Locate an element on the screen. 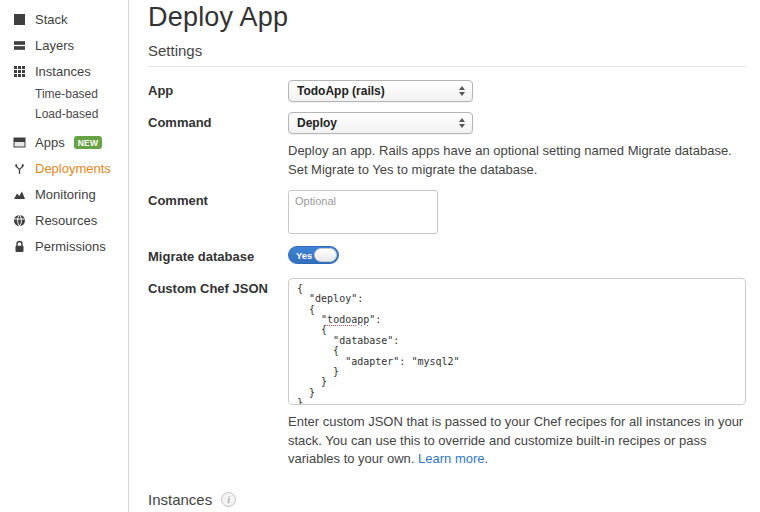  sidebar-item-label: Instances is located at coordinates (63, 72).